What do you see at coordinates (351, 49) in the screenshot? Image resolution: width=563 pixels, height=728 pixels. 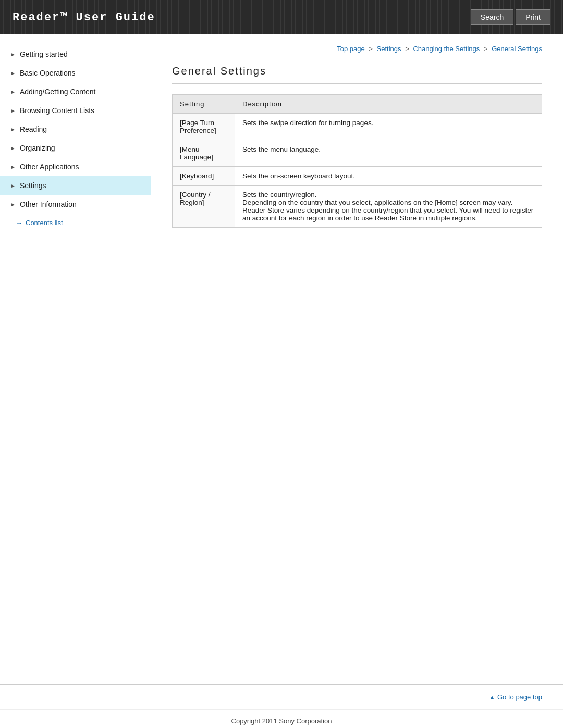 I see `breadcrumb-top: Top page` at bounding box center [351, 49].